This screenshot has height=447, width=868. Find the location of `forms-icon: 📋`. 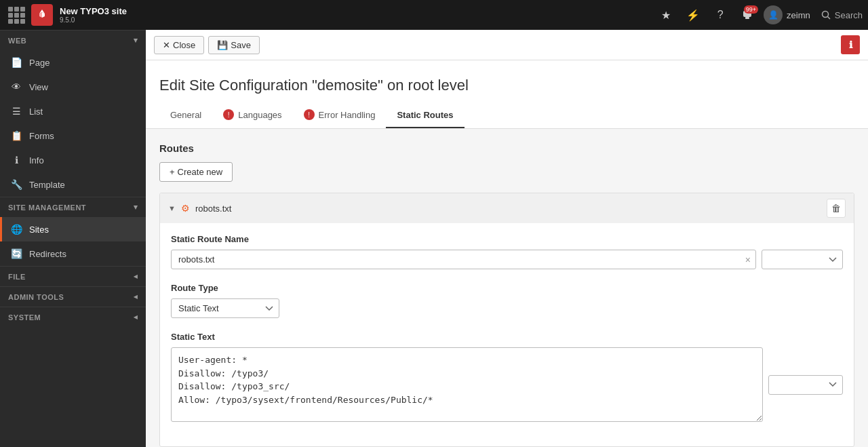

forms-icon: 📋 is located at coordinates (16, 136).